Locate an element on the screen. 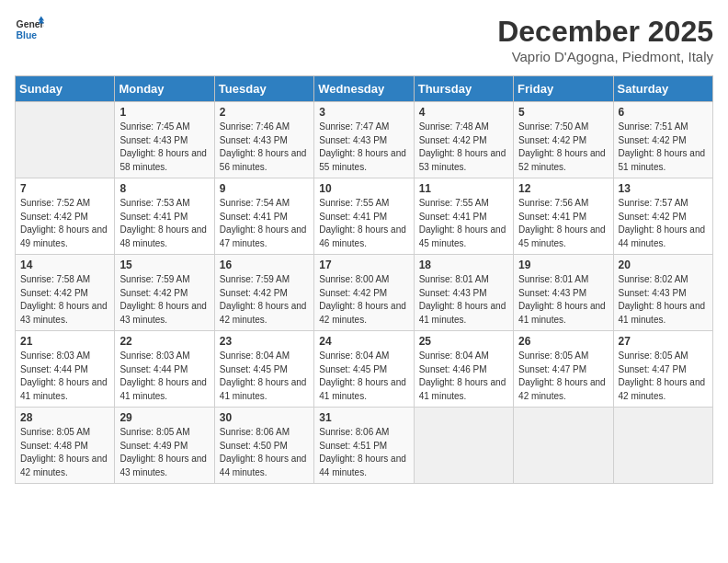 This screenshot has width=728, height=563. sunset-text: Sunset: 4:44 PM is located at coordinates (54, 370).